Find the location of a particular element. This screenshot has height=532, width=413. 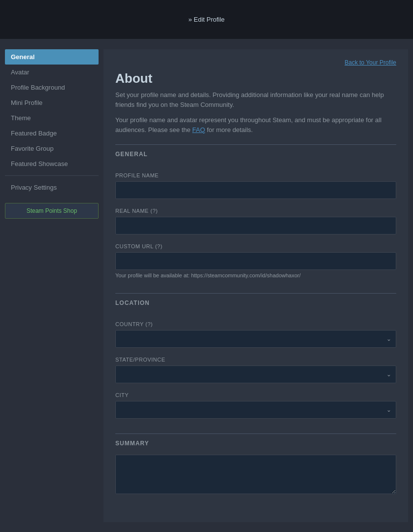

sidebar-item-theme: Theme is located at coordinates (52, 118).